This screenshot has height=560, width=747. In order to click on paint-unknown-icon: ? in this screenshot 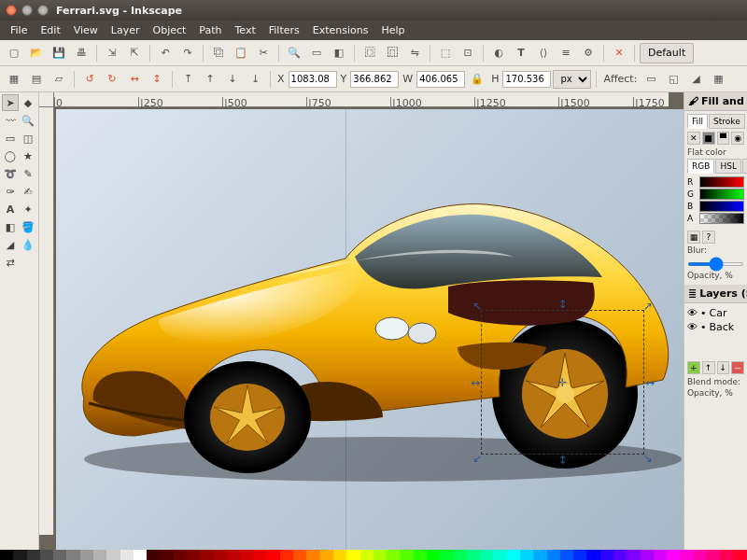, I will do `click(709, 237)`.